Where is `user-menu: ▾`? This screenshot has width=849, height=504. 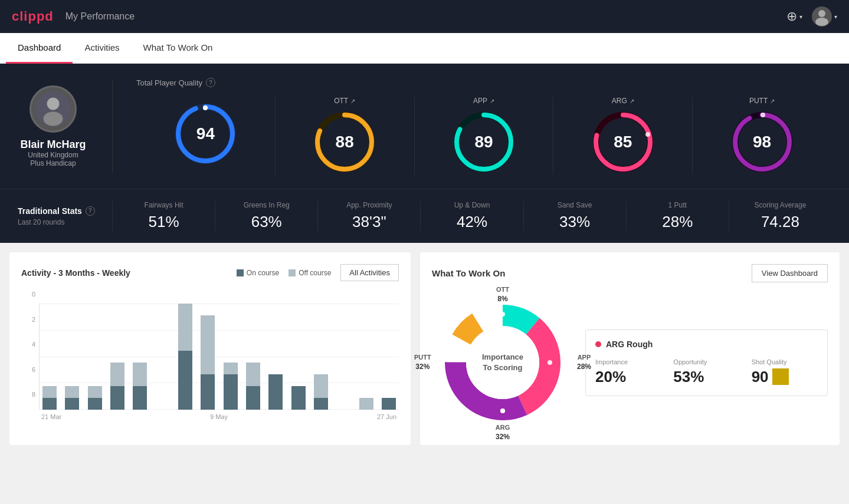 user-menu: ▾ is located at coordinates (825, 17).